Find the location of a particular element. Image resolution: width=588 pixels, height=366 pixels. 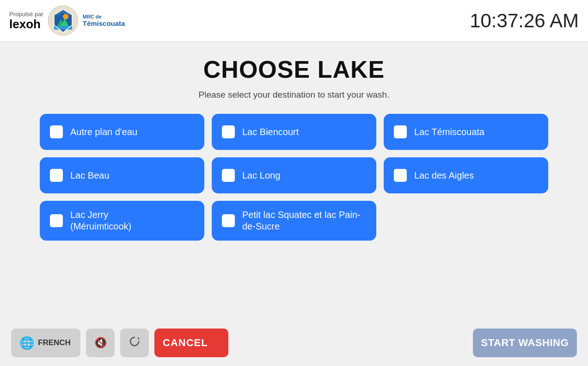

lake-checkbox-lac-temiscouata is located at coordinates (400, 132).